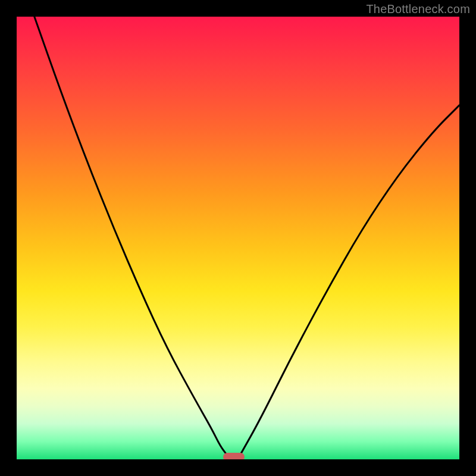 The height and width of the screenshot is (476, 476). Describe the element at coordinates (418, 10) in the screenshot. I see `watermark-text: TheBottleneck.com` at that location.